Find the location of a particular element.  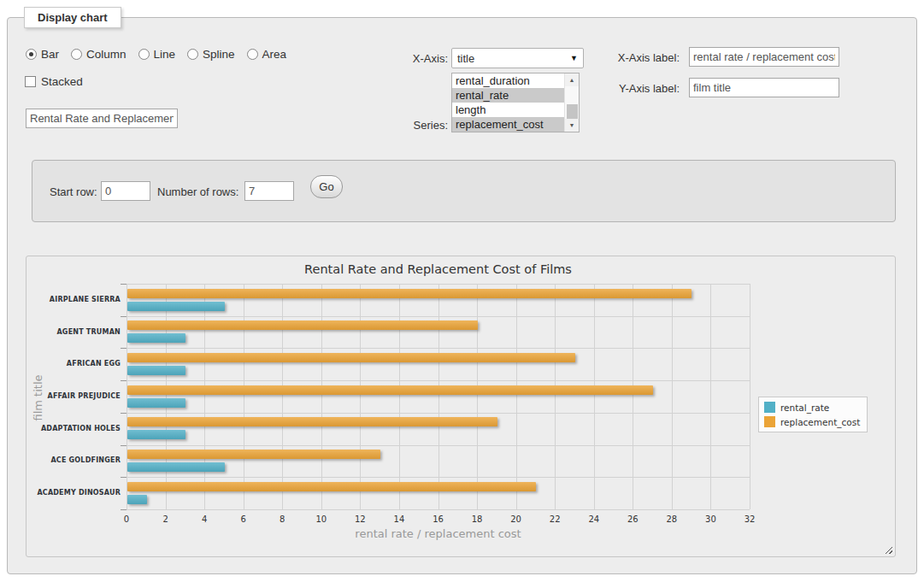

chart-type-bar: Bar is located at coordinates (43, 55).